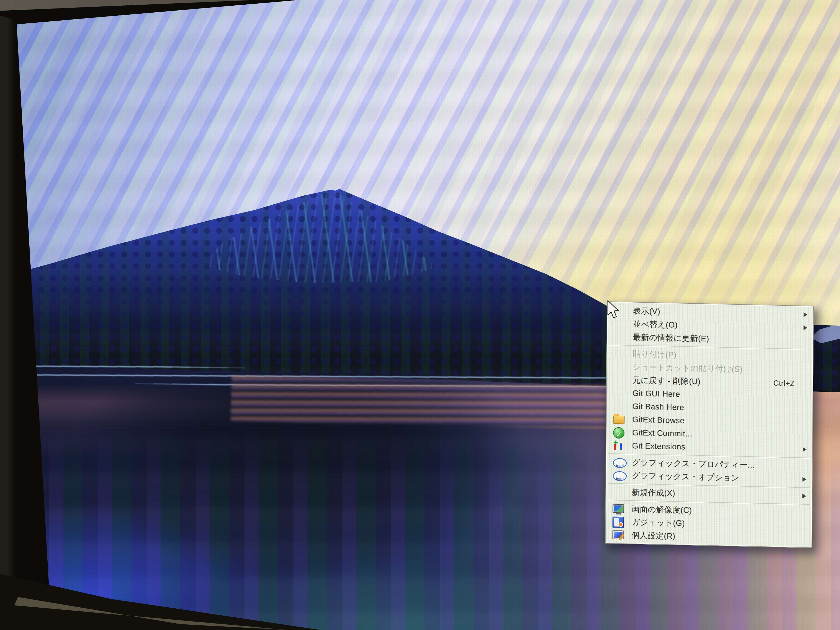 The height and width of the screenshot is (630, 840). I want to click on menu-item-label: ガジェット(G), so click(658, 523).